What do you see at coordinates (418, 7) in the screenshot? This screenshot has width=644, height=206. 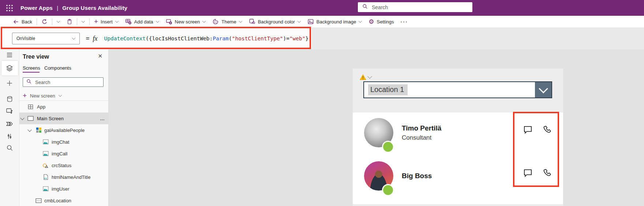 I see `global-search-input` at bounding box center [418, 7].